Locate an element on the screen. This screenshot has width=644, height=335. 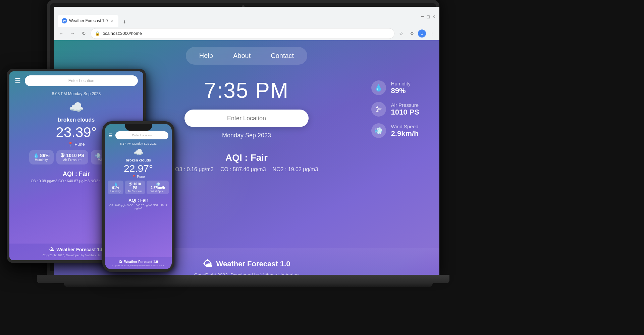
tablet-footer-sun-icon: 🌤 is located at coordinates (51, 250).